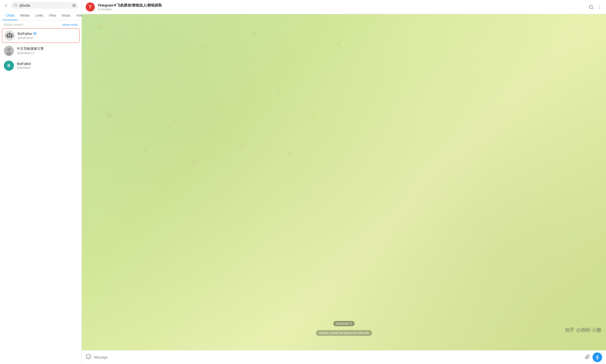 The image size is (606, 364). I want to click on message-input, so click(338, 357).